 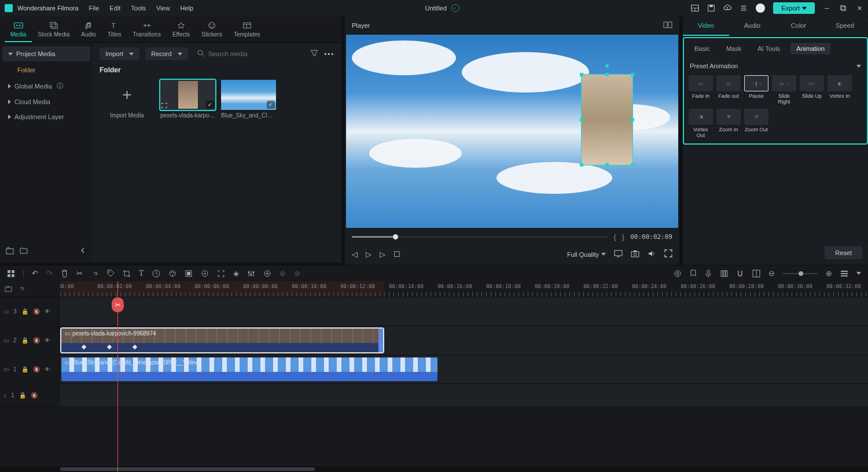 I want to click on record-dropdown: Record, so click(x=167, y=54).